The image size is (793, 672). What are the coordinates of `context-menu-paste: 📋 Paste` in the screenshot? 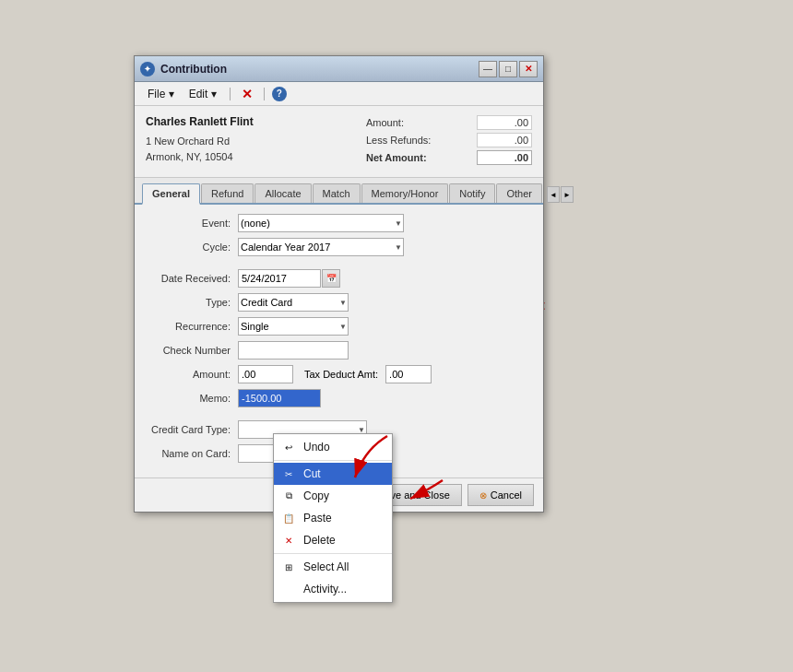 It's located at (333, 518).